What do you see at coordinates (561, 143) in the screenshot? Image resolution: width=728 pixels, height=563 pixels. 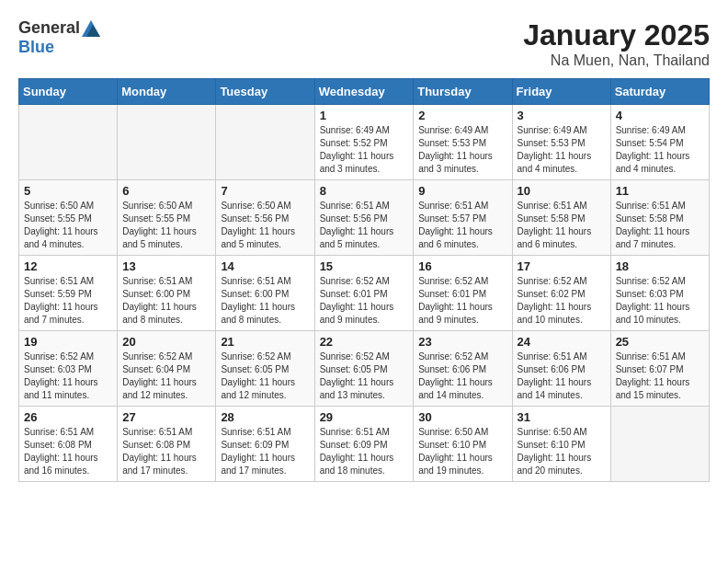 I see `calendar-cell: 3Sunrise: 6:49 AM Sunset: 5:53 PM Daylig…` at bounding box center [561, 143].